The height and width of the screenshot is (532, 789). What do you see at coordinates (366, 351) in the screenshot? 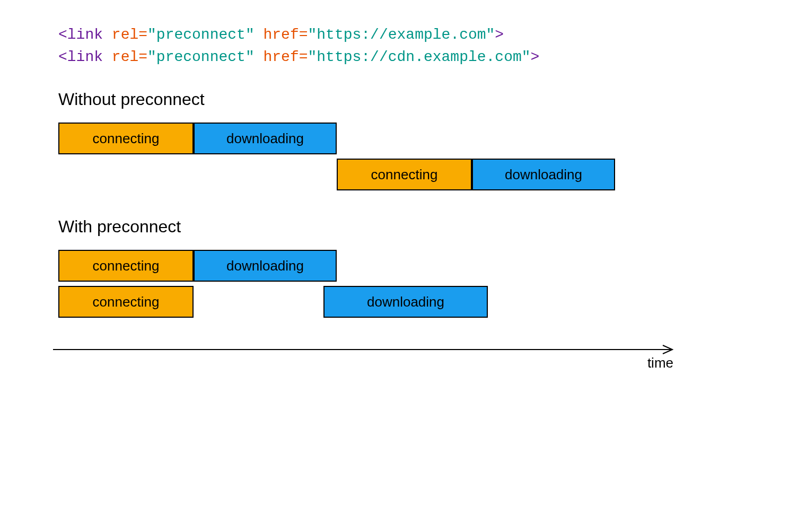
I see `time-axis: time` at bounding box center [366, 351].